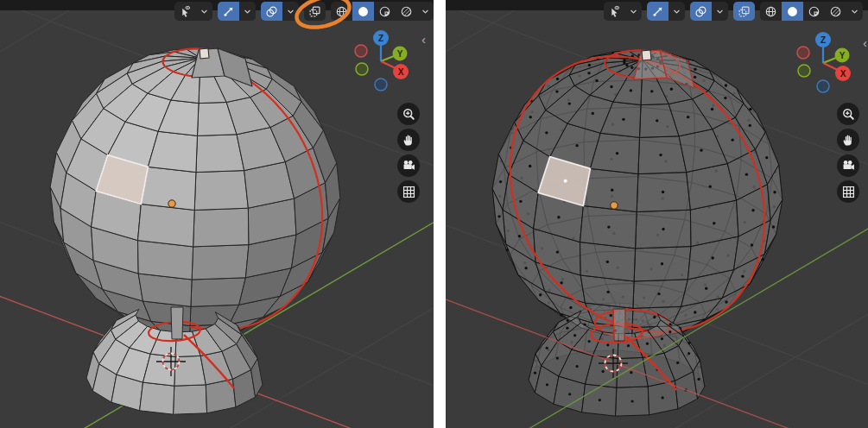 The height and width of the screenshot is (428, 868). Describe the element at coordinates (304, 11) in the screenshot. I see `viewport-header-left` at that location.